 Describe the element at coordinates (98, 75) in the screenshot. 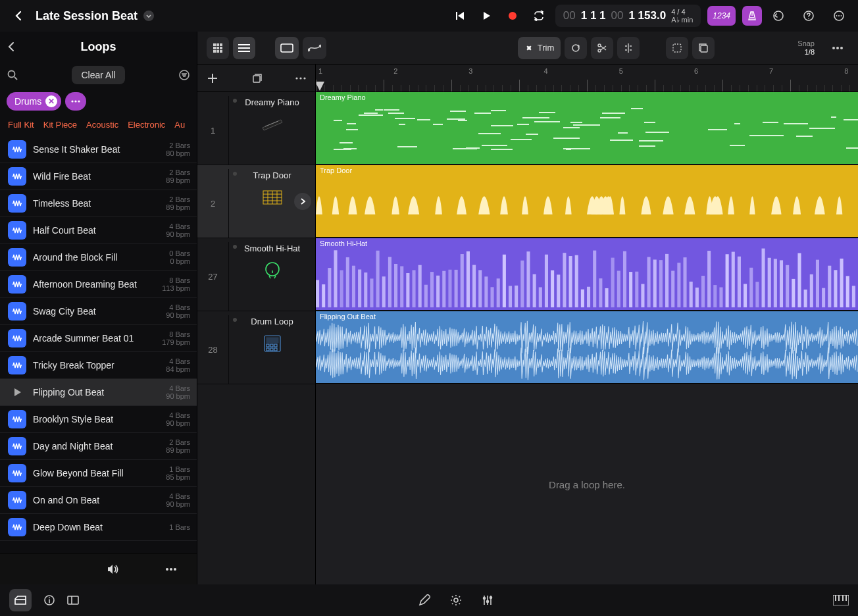

I see `clear-all-button: Clear All` at that location.